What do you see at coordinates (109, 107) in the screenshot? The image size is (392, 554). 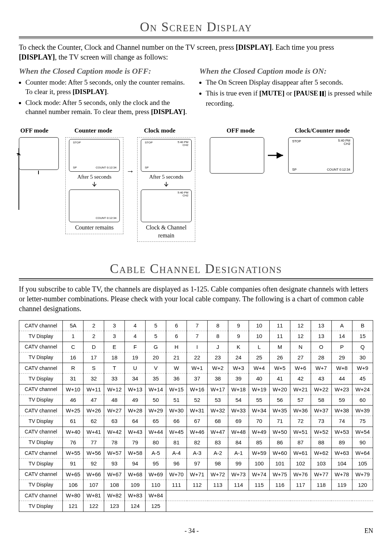 I see `cc-off-bullet-2: Clock mode: After 5 seconds, only the cl…` at bounding box center [109, 107].